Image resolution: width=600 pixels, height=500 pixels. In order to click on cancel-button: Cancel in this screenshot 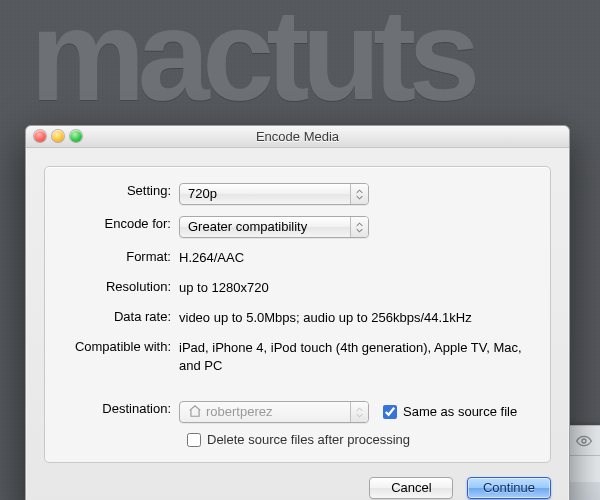, I will do `click(411, 488)`.